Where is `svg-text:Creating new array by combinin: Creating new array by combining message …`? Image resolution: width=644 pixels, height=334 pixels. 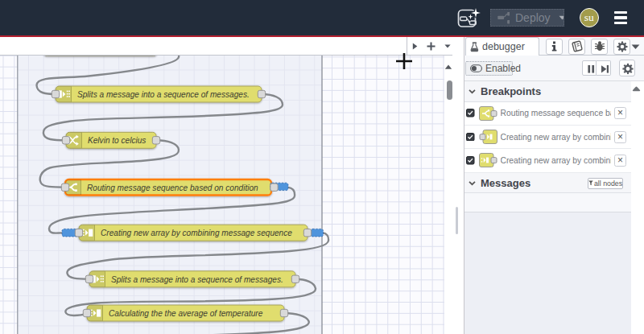
svg-text:Creating new array by combinin: Creating new array by combining message … is located at coordinates (196, 233).